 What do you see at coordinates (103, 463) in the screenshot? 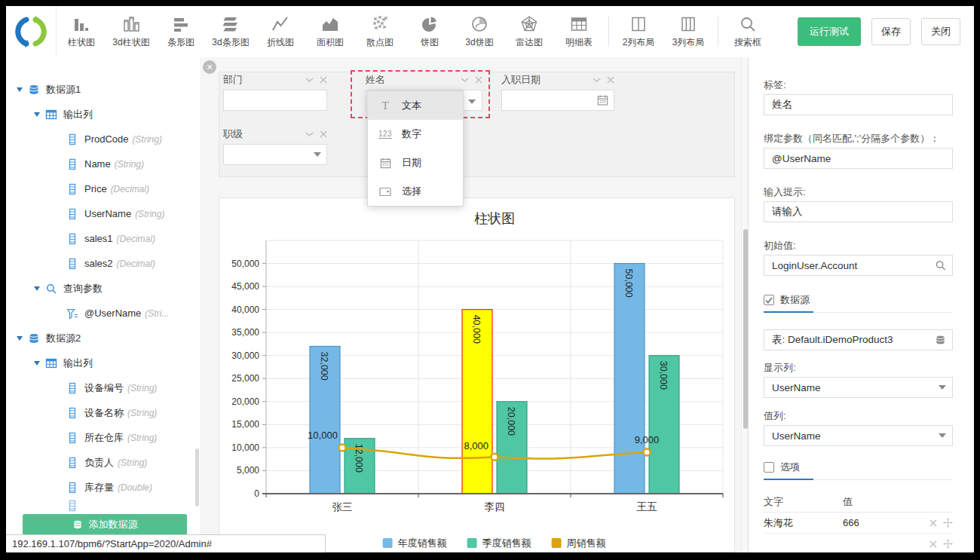
I see `tree-item-负责人: 负责人(String)` at bounding box center [103, 463].